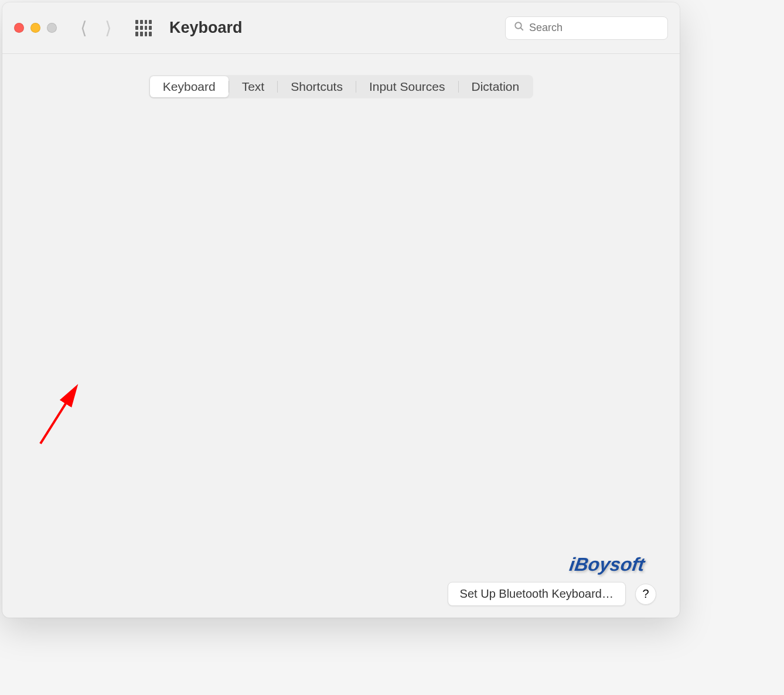  Describe the element at coordinates (19, 28) in the screenshot. I see `close-button` at that location.